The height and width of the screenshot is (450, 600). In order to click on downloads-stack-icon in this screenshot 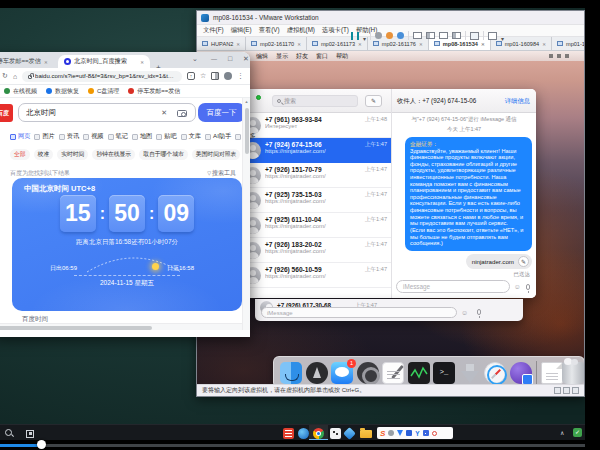, I will do `click(470, 373)`.